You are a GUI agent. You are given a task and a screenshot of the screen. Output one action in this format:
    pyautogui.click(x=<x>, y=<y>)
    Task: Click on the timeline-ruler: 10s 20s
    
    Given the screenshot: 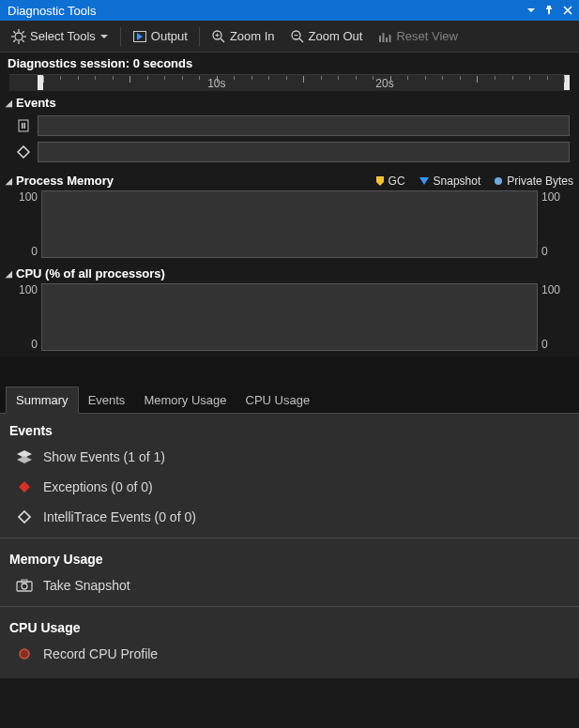 What is the action you would take?
    pyautogui.click(x=289, y=83)
    